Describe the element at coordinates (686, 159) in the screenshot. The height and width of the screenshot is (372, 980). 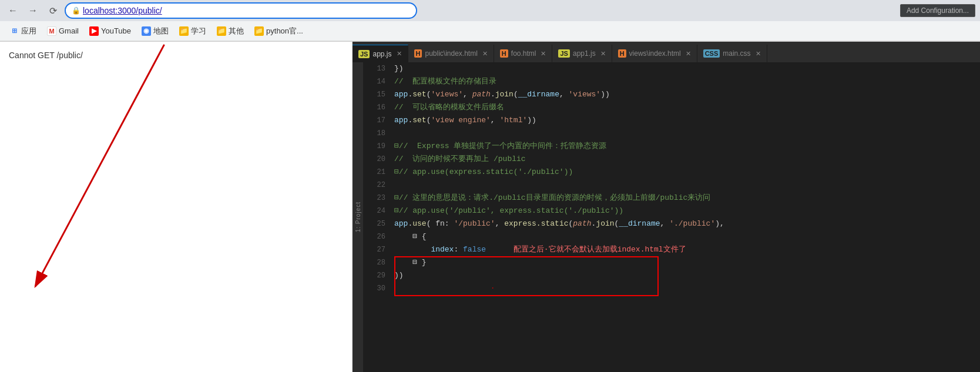
I see `line-content-20: // 访问的时候不要再加上 /public` at that location.